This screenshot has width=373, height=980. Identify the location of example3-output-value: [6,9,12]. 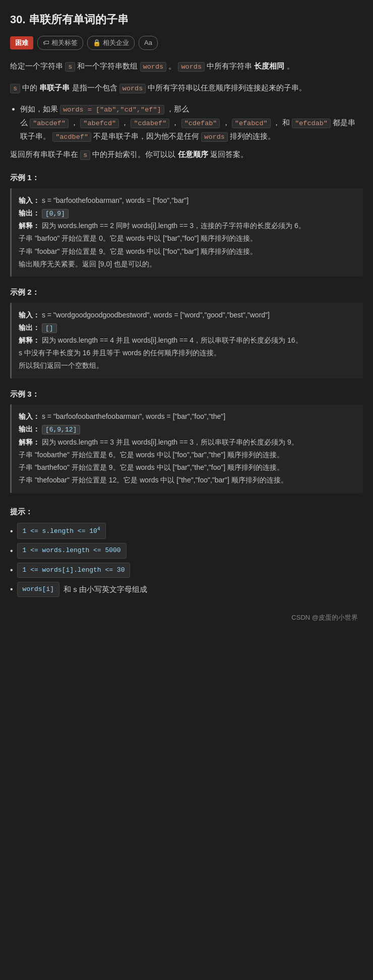
(61, 430).